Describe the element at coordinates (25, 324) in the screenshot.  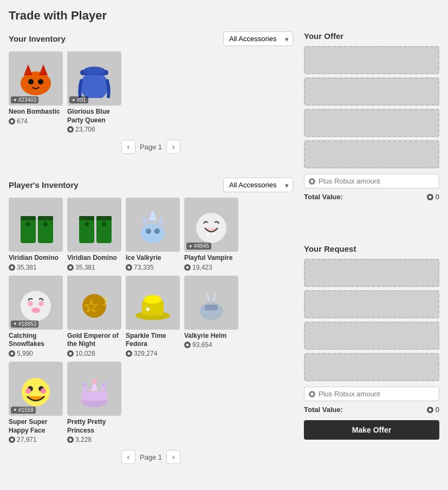
I see `item-badge-catching-snowflakes: ✦ #18853` at that location.